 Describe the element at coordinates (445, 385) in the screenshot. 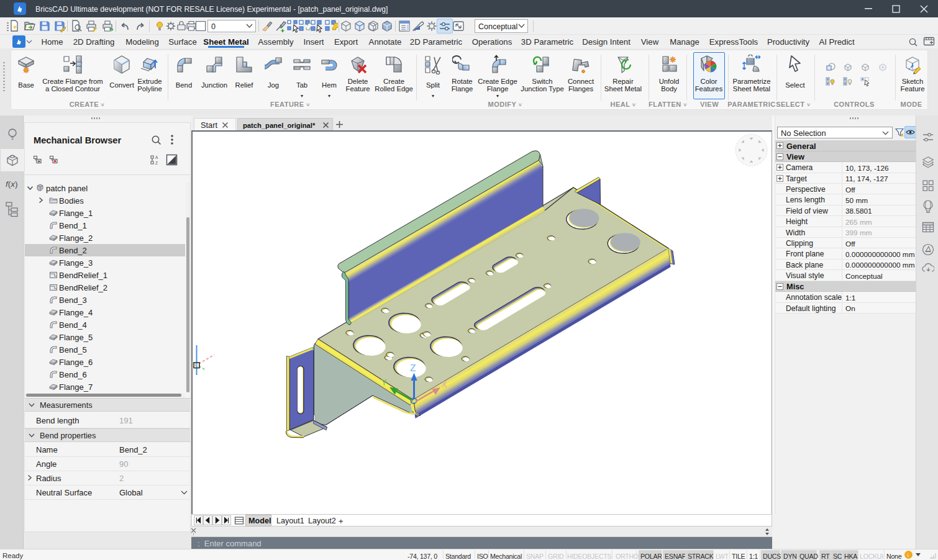

I see `svg-text: X` at that location.